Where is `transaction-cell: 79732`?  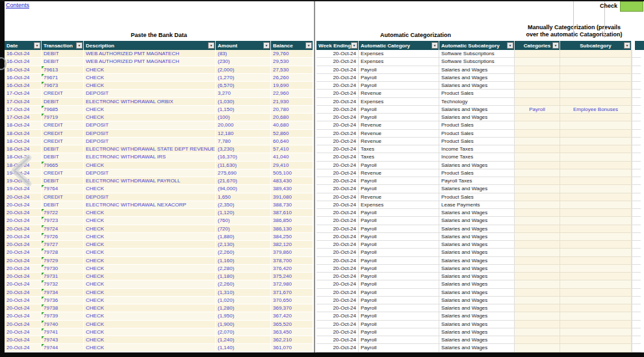 transaction-cell: 79732 is located at coordinates (62, 284).